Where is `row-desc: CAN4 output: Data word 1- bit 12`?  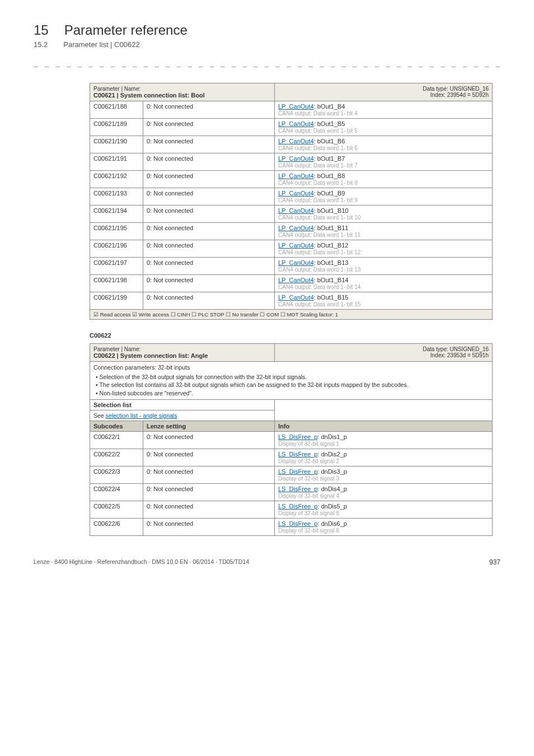 row-desc: CAN4 output: Data word 1- bit 12 is located at coordinates (319, 252).